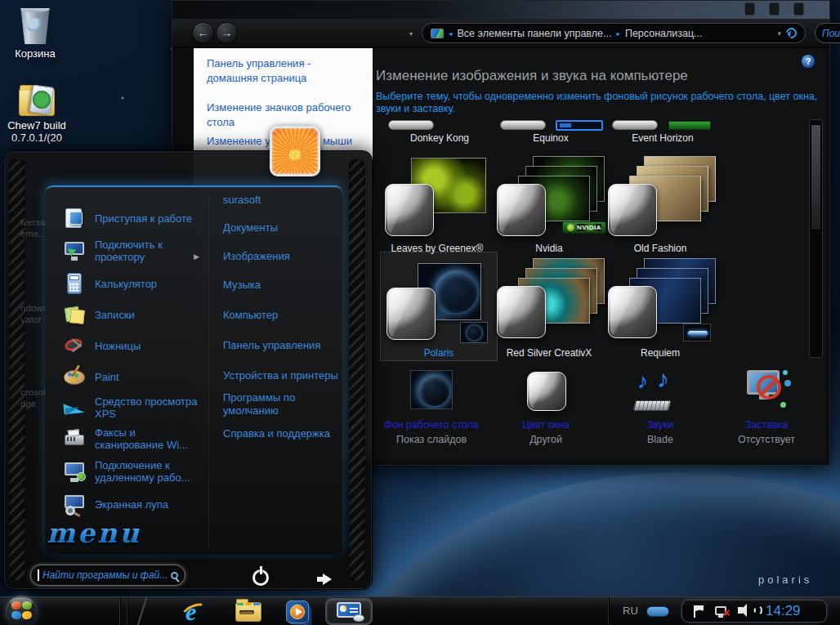 Image resolution: width=840 pixels, height=625 pixels. Describe the element at coordinates (815, 177) in the screenshot. I see `scrollbar-thumb` at that location.